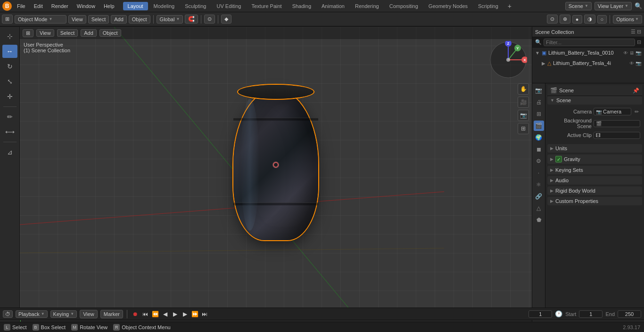 This screenshot has height=332, width=644. What do you see at coordinates (145, 314) in the screenshot?
I see `jump-start-button: ⏮` at bounding box center [145, 314].